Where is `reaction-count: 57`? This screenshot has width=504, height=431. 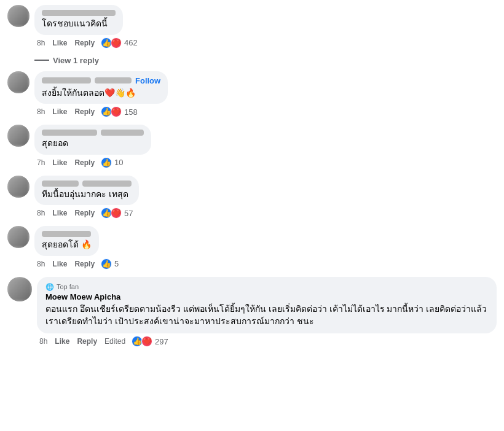
reaction-count: 57 is located at coordinates (128, 214).